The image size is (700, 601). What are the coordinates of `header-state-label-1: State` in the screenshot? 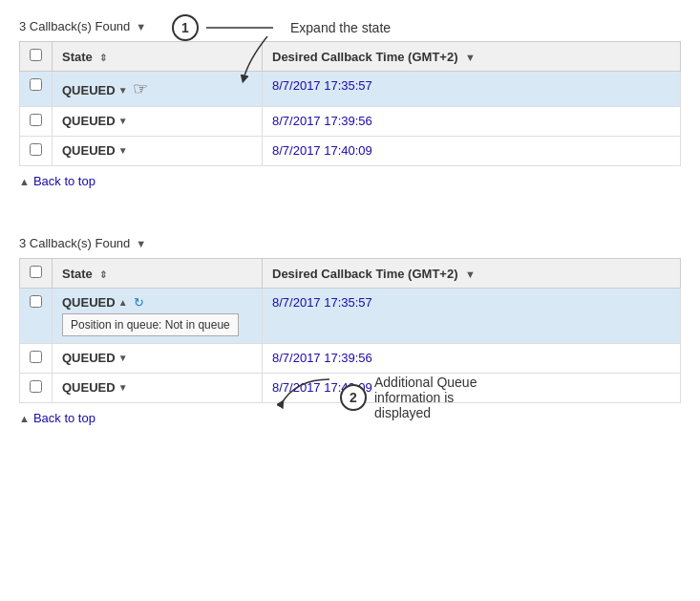 It's located at (77, 57).